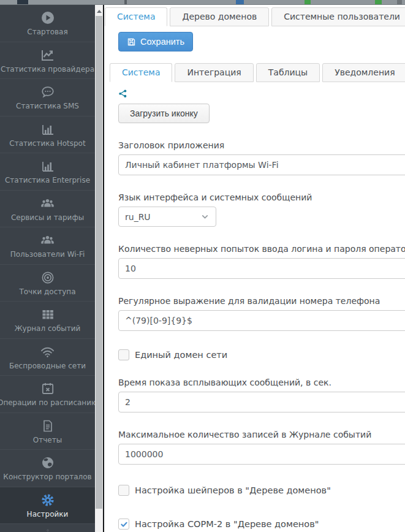 This screenshot has width=405, height=532. What do you see at coordinates (123, 93) in the screenshot?
I see `share-nodes-icon` at bounding box center [123, 93].